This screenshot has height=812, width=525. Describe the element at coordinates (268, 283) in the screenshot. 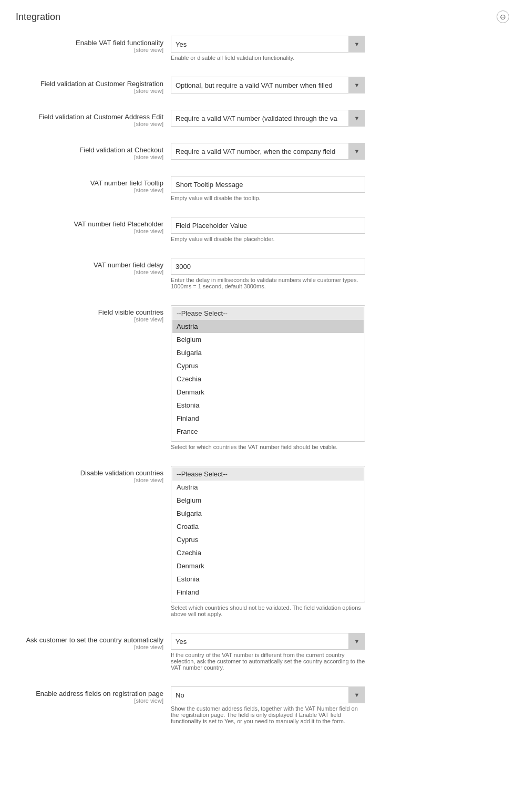

I see `hint-vat_delay: Enter the delay in milliseconds to valid…` at that location.